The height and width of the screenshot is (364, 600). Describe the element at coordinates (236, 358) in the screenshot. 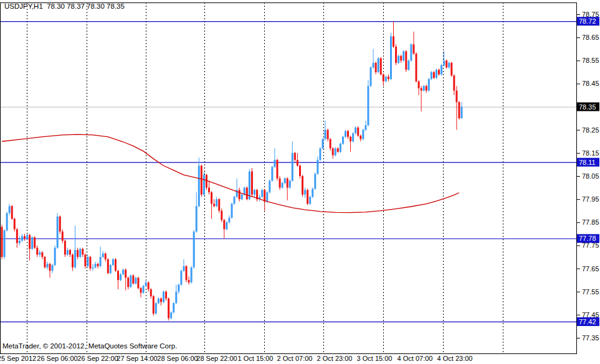

I see `time-axis: 25 Sep 201226 Sep 06:0026 Sep 22:0027 Se…` at that location.